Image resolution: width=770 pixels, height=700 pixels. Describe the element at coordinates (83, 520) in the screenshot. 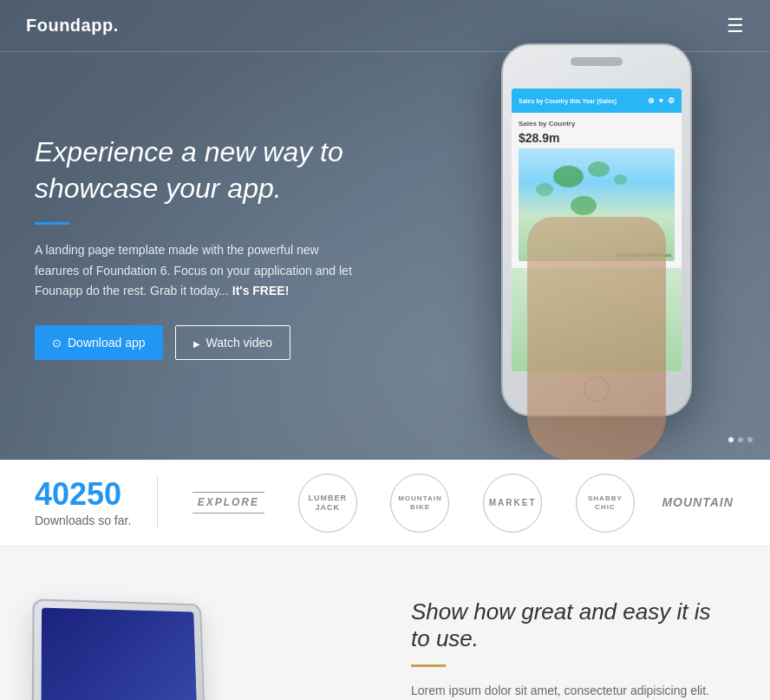

I see `stats-label: Downloads so far.` at that location.